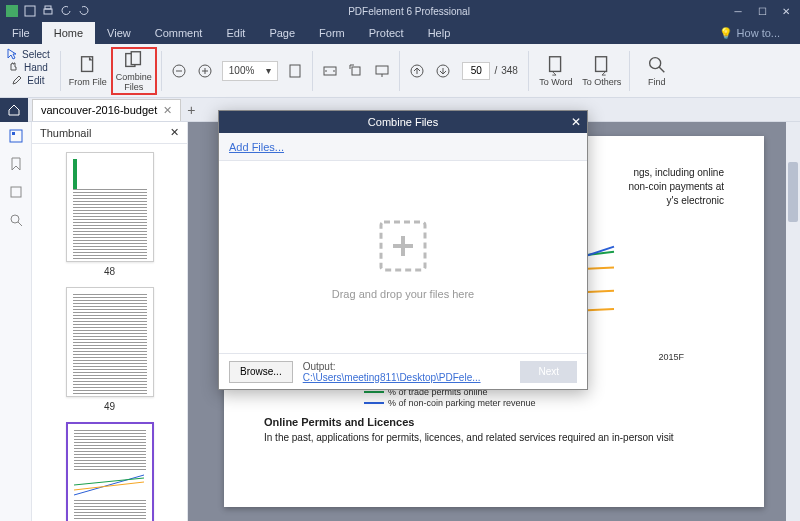  What do you see at coordinates (556, 71) in the screenshot?
I see `to-word-button: To Word` at bounding box center [556, 71].